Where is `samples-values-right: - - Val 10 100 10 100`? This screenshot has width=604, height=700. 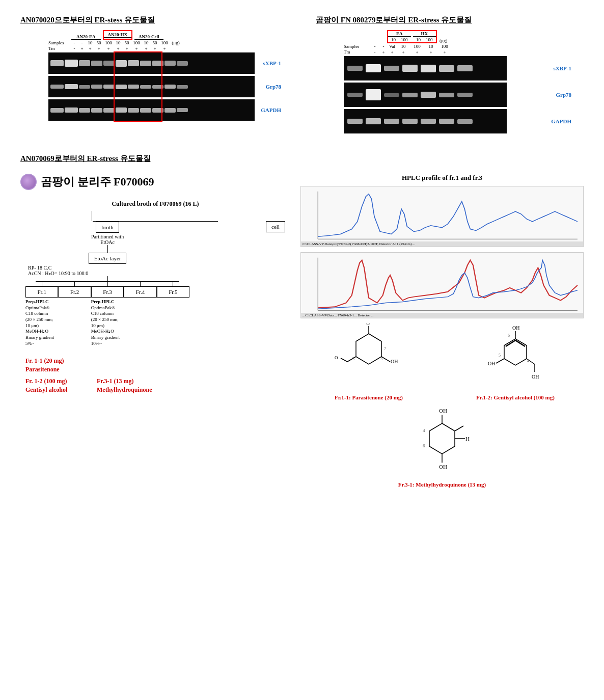 samples-values-right: - - Val 10 100 10 100 is located at coordinates (411, 46).